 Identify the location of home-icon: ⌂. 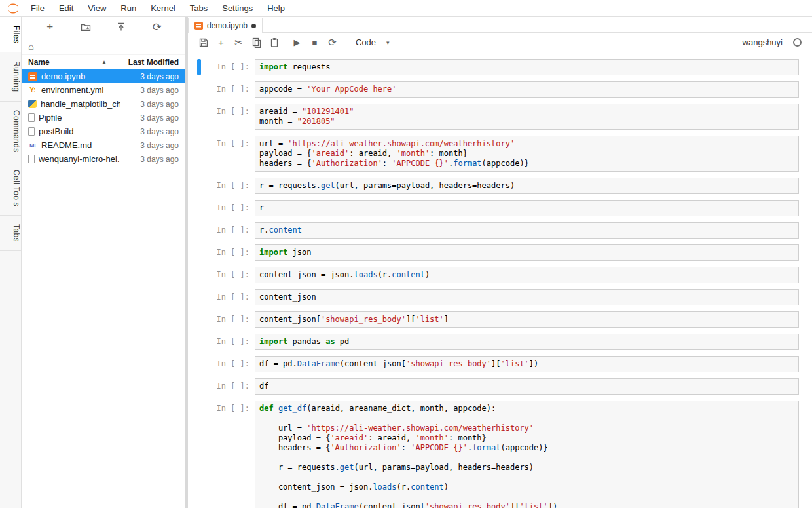
(31, 46).